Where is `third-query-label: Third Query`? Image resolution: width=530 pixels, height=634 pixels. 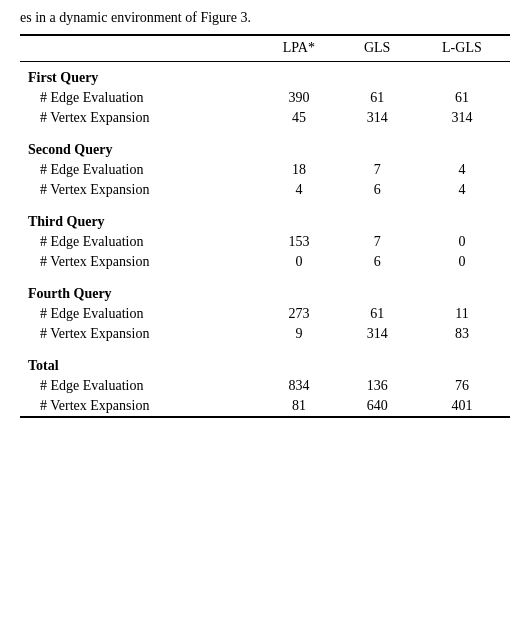 third-query-label: Third Query is located at coordinates (265, 219).